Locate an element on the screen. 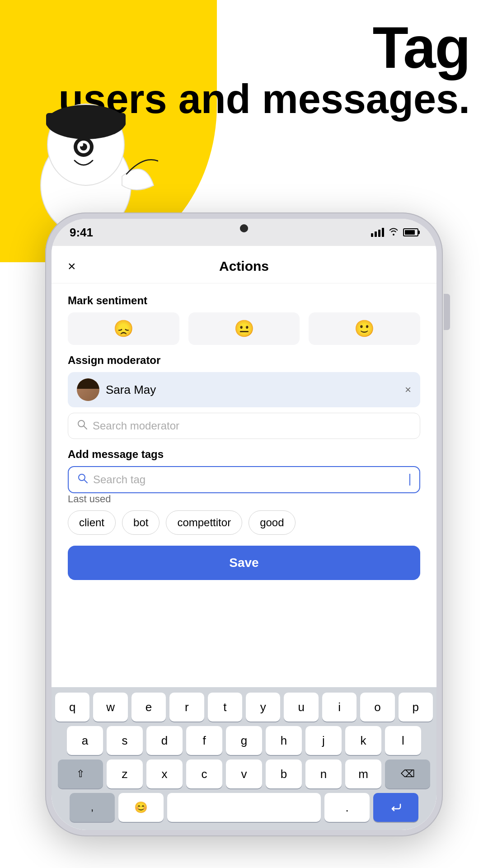  key-q: q is located at coordinates (72, 707).